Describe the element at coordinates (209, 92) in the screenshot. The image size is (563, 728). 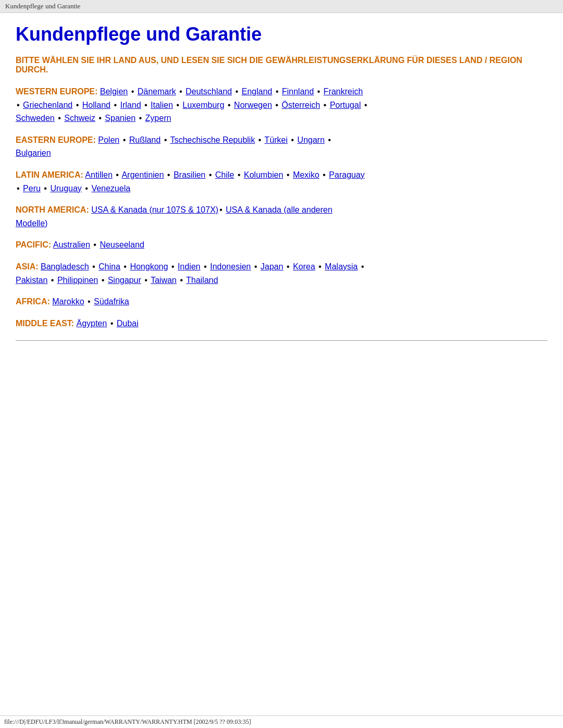
I see `link-deutschland: Deutschland` at that location.